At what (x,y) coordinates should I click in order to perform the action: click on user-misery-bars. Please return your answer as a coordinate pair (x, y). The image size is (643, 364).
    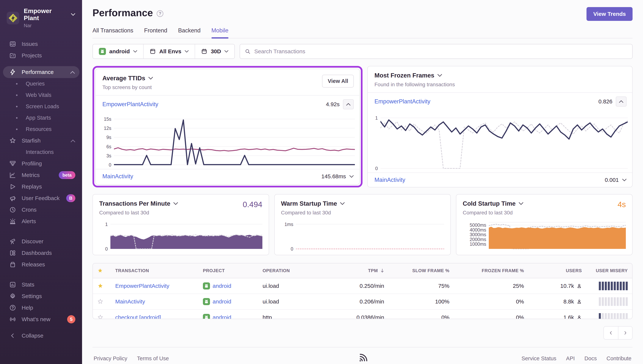
    Looking at the image, I should click on (613, 302).